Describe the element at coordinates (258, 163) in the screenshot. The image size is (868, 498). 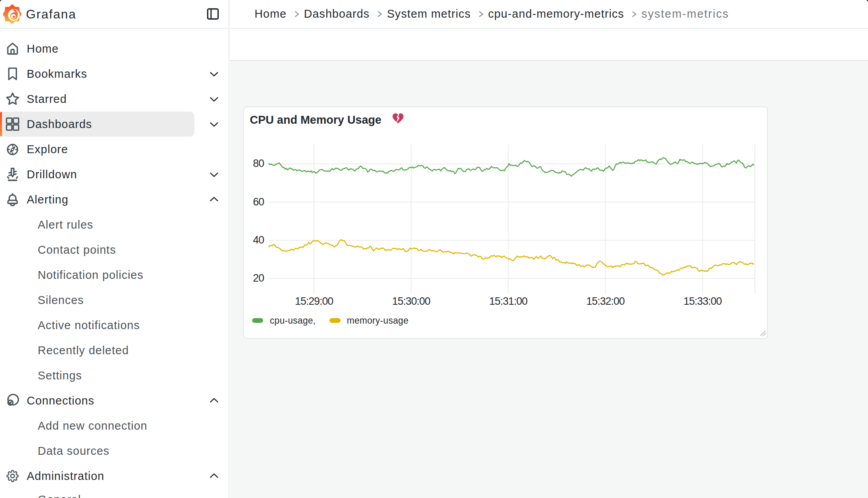
I see `svg-text: 80` at that location.